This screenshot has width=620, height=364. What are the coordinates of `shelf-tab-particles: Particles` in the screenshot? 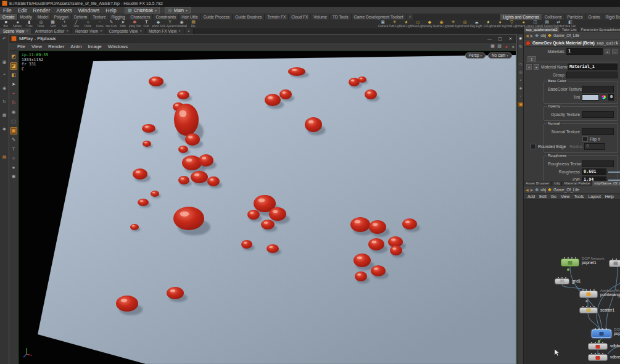 It's located at (575, 17).